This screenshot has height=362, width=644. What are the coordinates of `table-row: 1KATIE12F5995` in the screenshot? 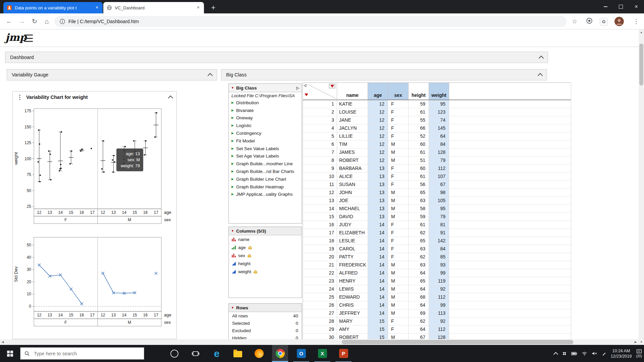 It's located at (437, 104).